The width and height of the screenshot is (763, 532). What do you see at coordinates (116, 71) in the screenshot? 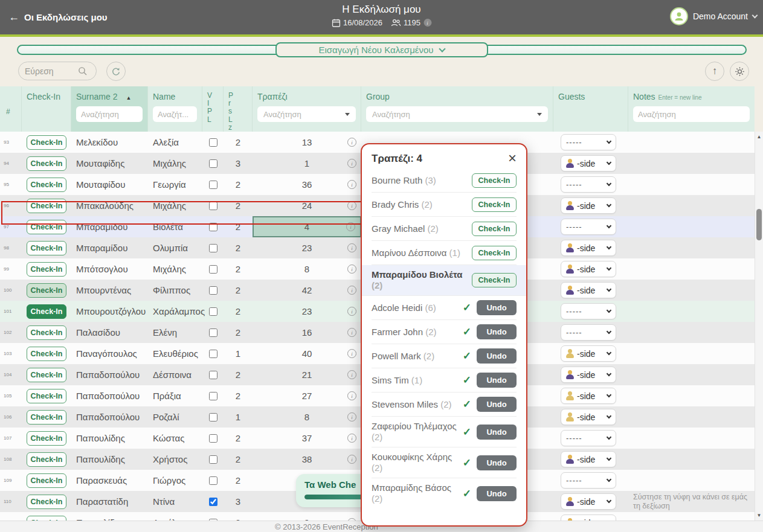
I see `refresh-button` at bounding box center [116, 71].